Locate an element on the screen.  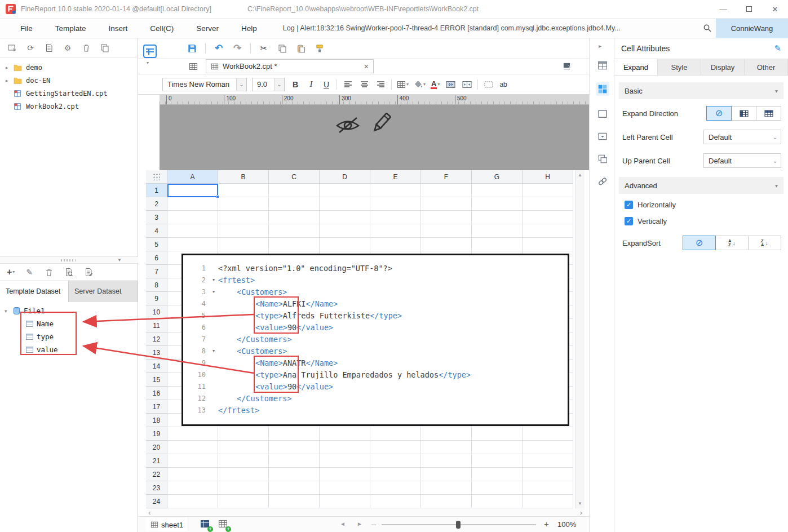
paste-button is located at coordinates (301, 48).